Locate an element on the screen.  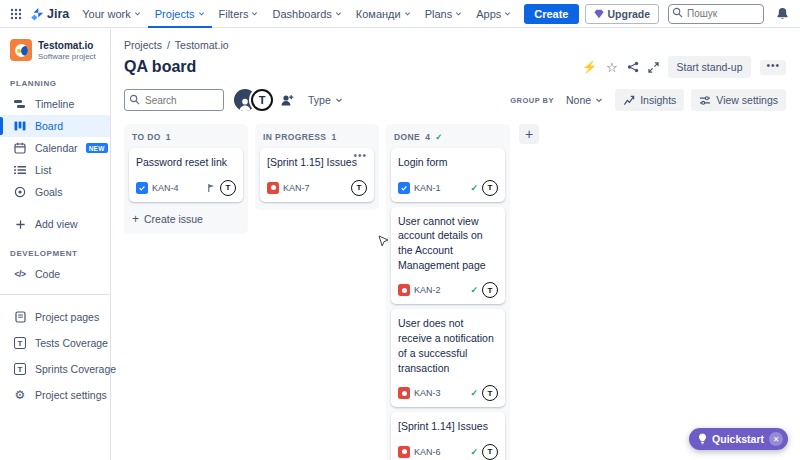
issue-key: KAN-4 is located at coordinates (166, 188).